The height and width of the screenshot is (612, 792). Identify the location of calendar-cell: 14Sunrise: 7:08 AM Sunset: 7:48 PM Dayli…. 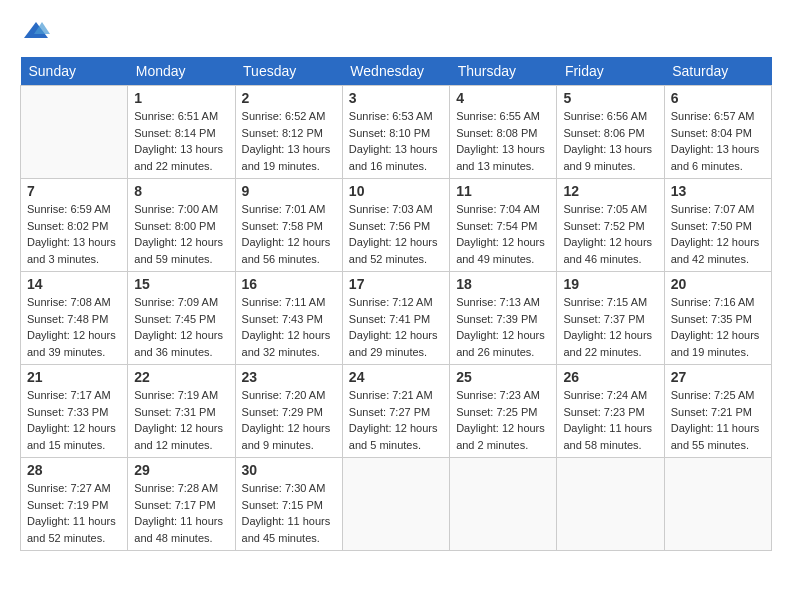
(74, 318).